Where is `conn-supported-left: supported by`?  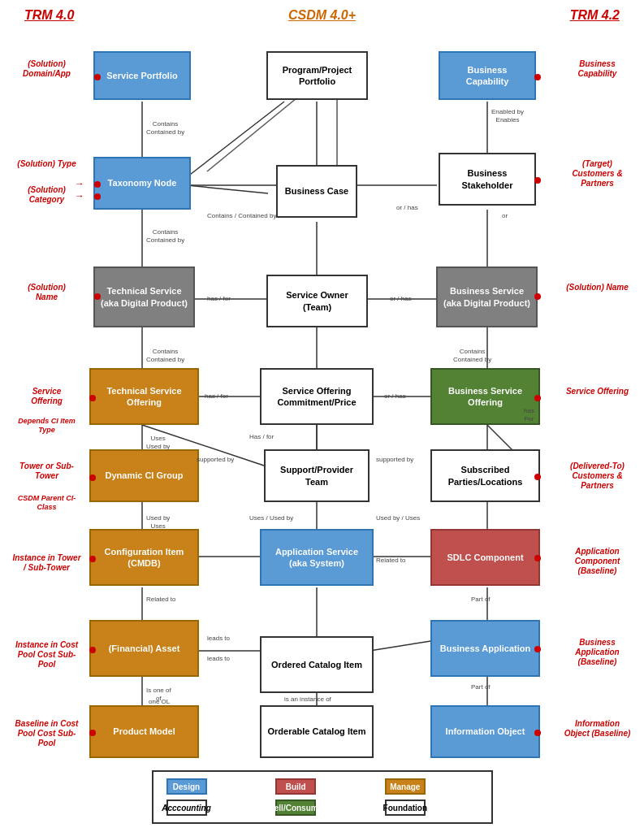
conn-supported-left: supported by is located at coordinates (215, 460).